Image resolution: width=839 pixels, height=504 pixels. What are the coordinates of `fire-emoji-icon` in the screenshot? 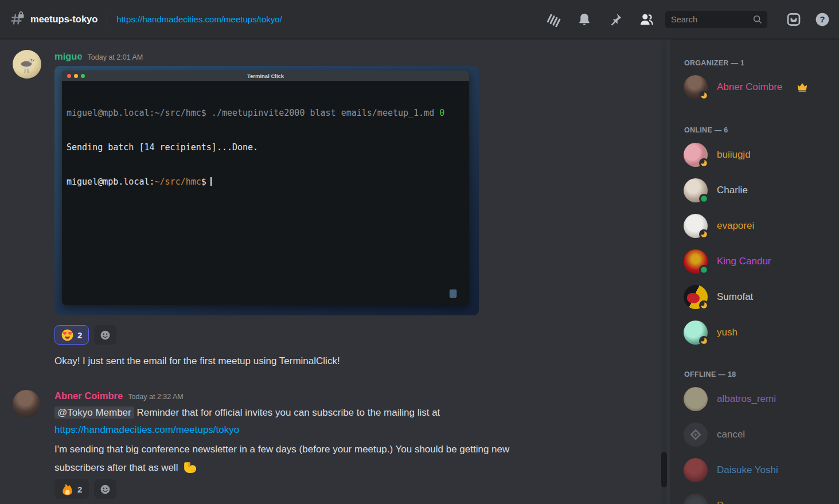 It's located at (68, 490).